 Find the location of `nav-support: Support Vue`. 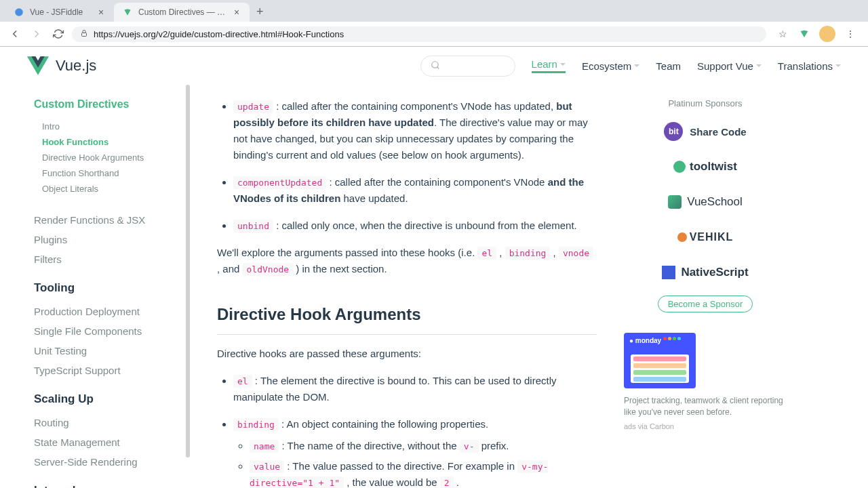

nav-support: Support Vue is located at coordinates (730, 66).